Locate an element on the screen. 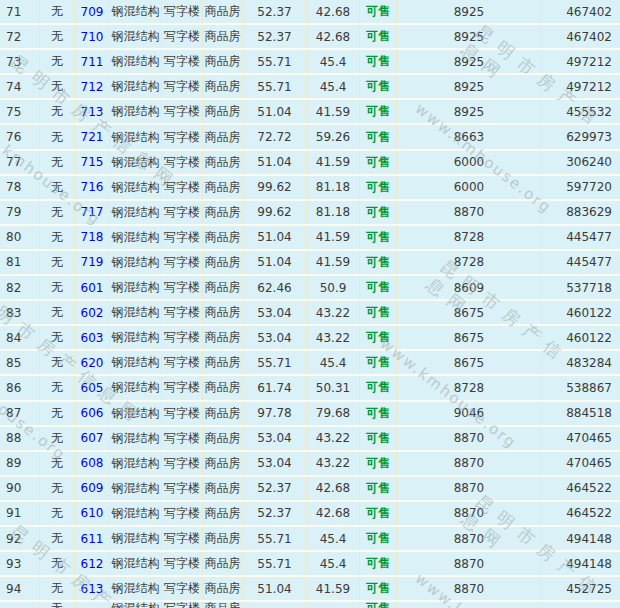  table-row: 92无611钢混结构写字楼商品房55.7145.4可售8870494148 is located at coordinates (310, 540).